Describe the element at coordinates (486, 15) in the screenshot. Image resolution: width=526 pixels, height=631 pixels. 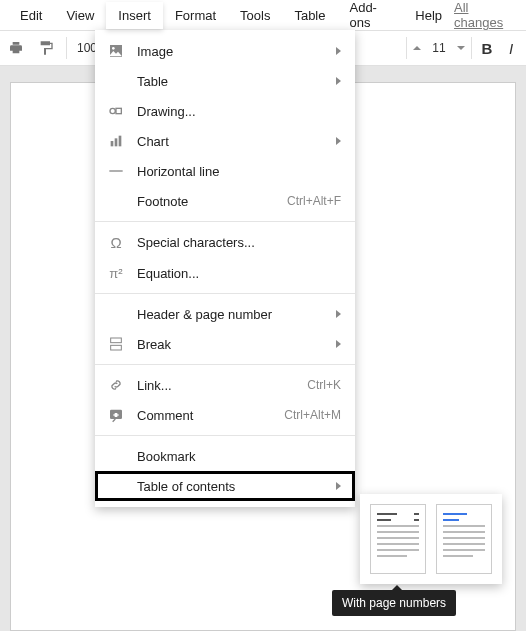
I see `save-status: All changes` at that location.